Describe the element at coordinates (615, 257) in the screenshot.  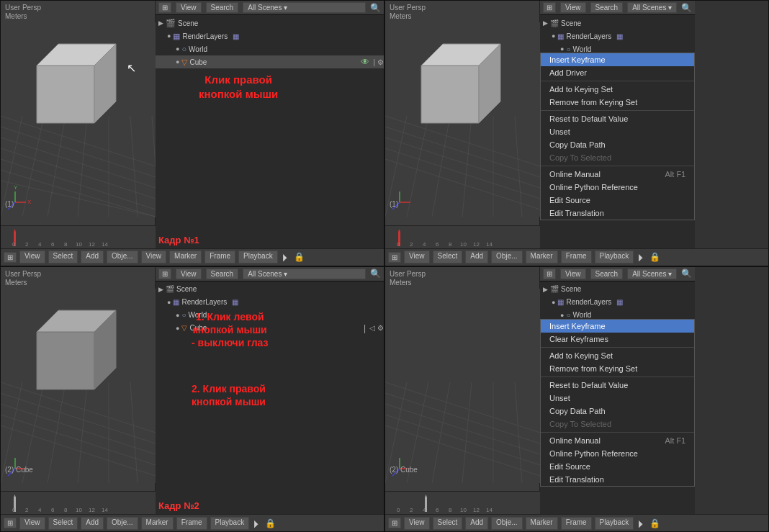
I see `playback-btn-tr: Playback` at that location.